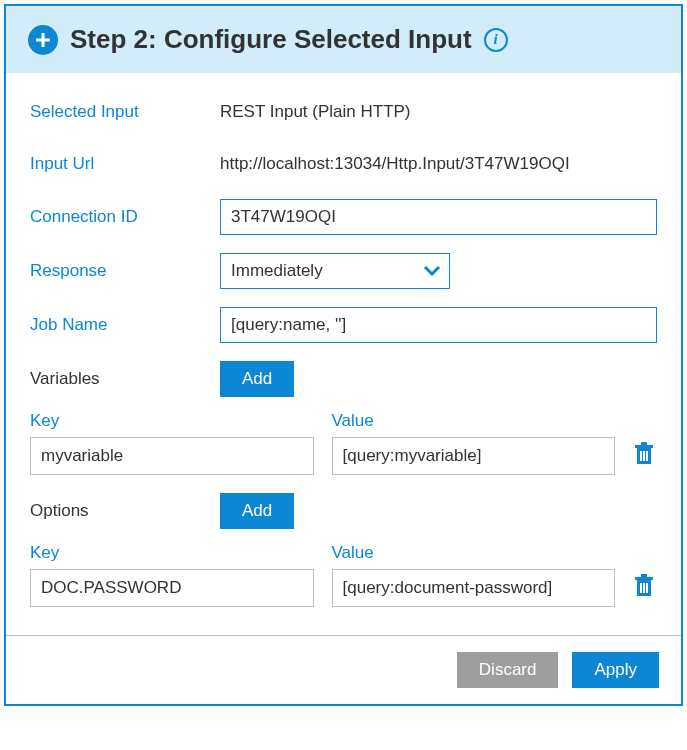 The height and width of the screenshot is (750, 687). Describe the element at coordinates (344, 443) in the screenshot. I see `variable-row: Key Value` at that location.